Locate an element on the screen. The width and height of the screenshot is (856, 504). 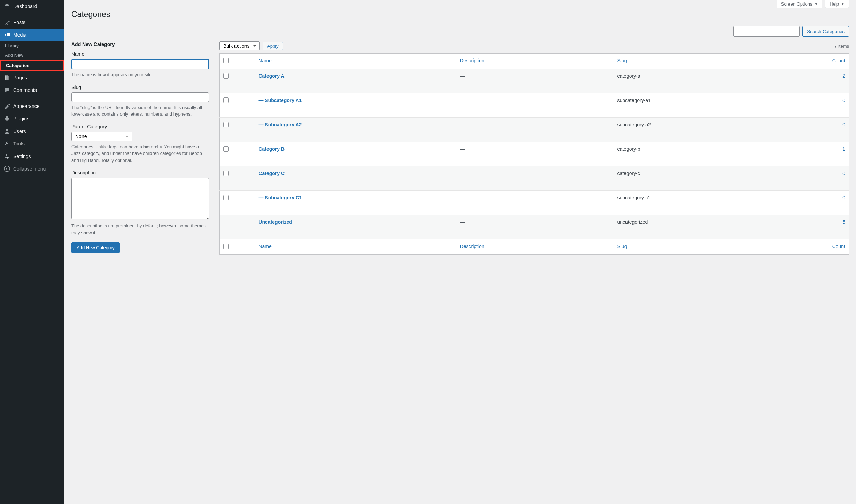
sidebar-item-media: Media is located at coordinates (32, 35).